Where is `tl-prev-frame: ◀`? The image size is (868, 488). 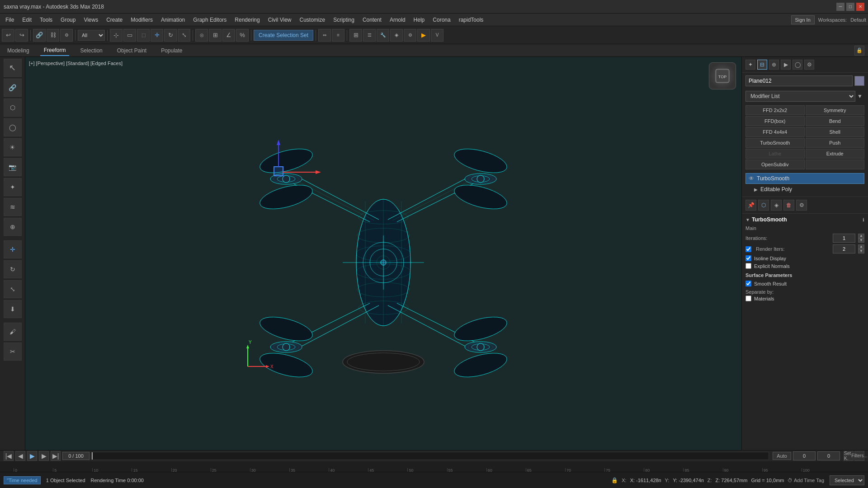 tl-prev-frame: ◀ is located at coordinates (20, 456).